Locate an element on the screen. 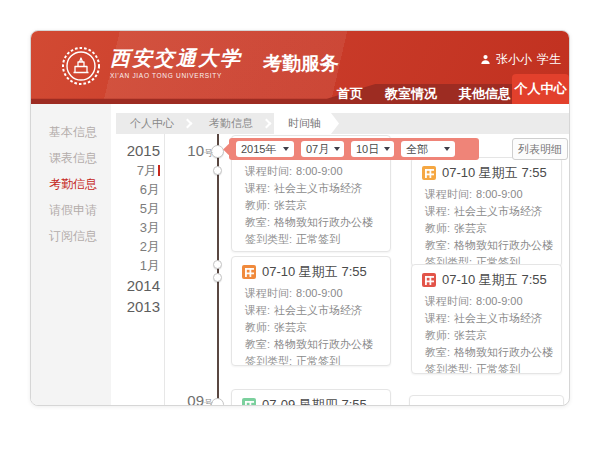  timeline-nav-month: 6月 is located at coordinates (140, 190).